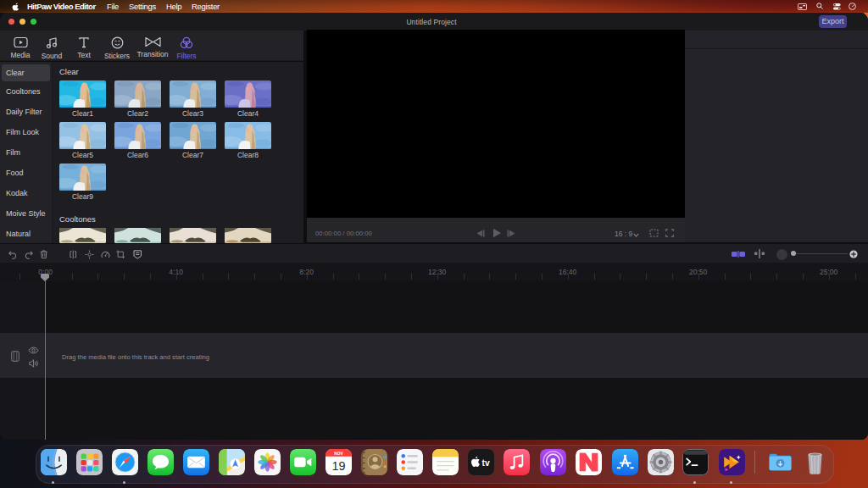 Image resolution: width=868 pixels, height=488 pixels. What do you see at coordinates (339, 454) in the screenshot?
I see `svg-text: NOV` at bounding box center [339, 454].